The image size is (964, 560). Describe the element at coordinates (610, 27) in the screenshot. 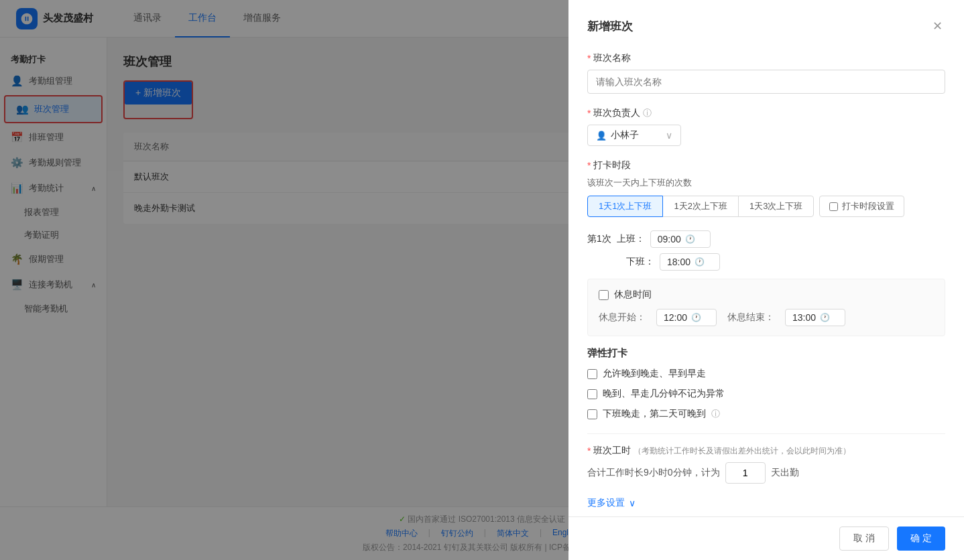

I see `modal-title: 新增班次` at that location.